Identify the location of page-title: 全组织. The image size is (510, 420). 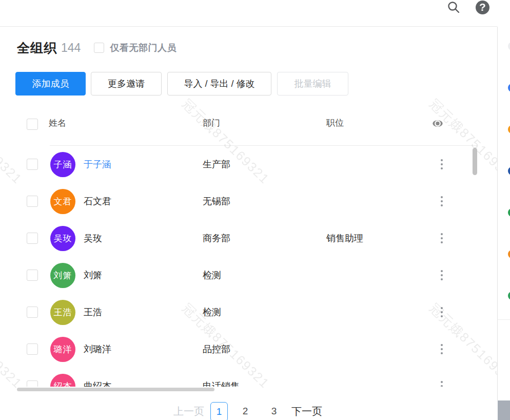
(37, 48).